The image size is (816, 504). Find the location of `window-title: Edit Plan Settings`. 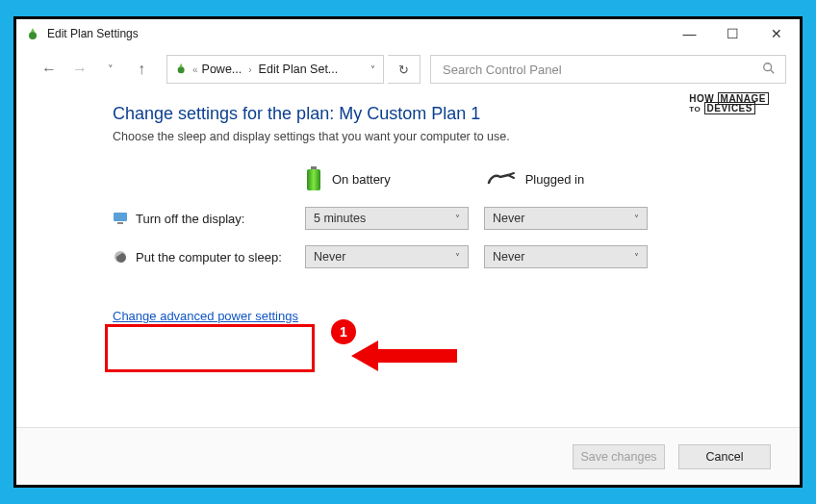

window-title: Edit Plan Settings is located at coordinates (92, 34).